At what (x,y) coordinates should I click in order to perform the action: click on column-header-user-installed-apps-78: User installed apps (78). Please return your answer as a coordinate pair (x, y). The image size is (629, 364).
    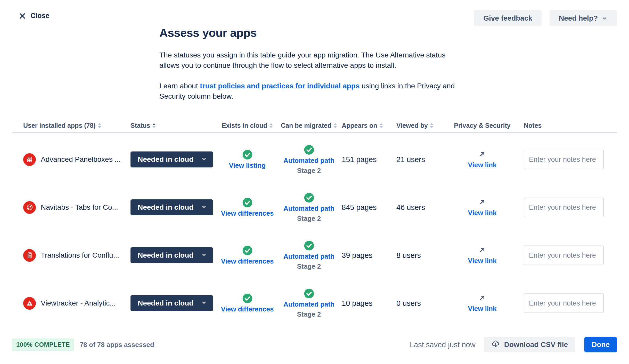
    Looking at the image, I should click on (62, 126).